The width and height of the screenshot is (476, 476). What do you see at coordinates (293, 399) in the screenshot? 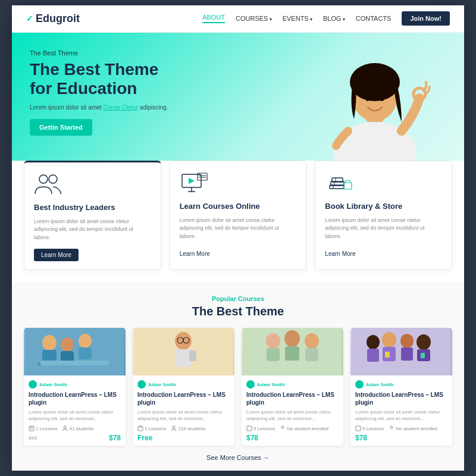
I see `course-title-3: Introduction LearnPress – LMS plugin` at bounding box center [293, 399].